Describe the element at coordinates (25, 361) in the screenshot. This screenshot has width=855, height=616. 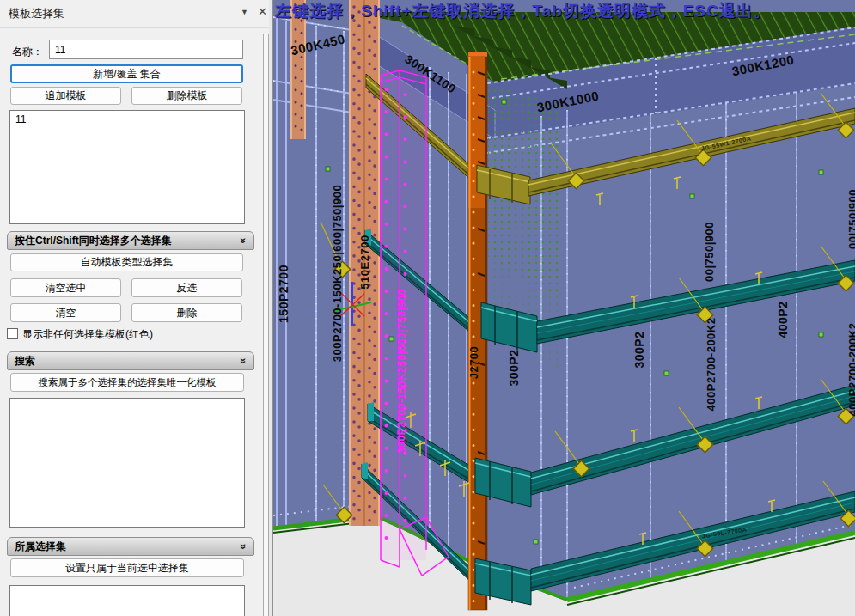
I see `section-search-label: 搜索` at that location.